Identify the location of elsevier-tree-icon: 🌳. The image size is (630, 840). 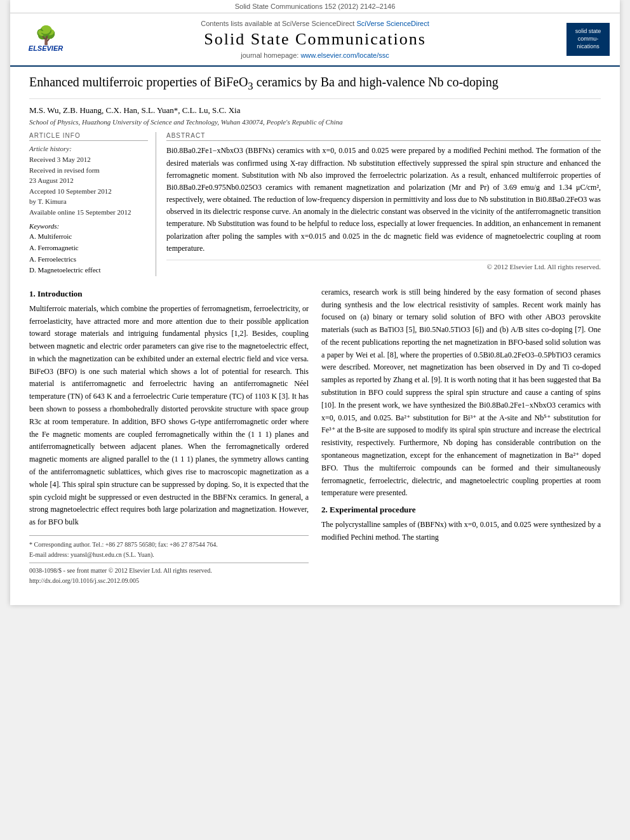
(46, 36).